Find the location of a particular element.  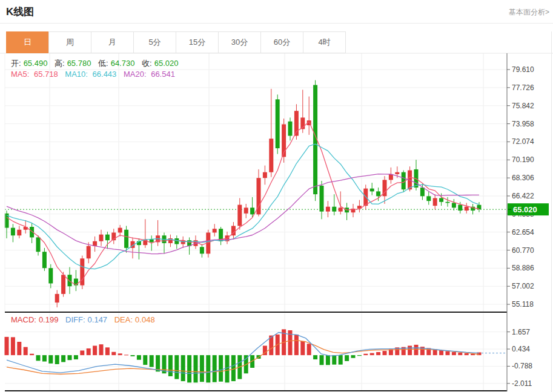

high-value: 65.780 is located at coordinates (79, 63).